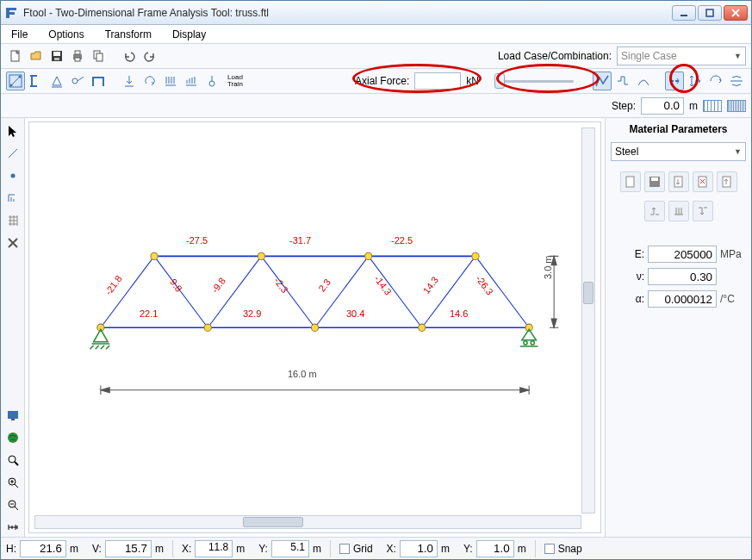 The width and height of the screenshot is (752, 560). Describe the element at coordinates (212, 81) in the screenshot. I see `temp-load-tool` at that location.